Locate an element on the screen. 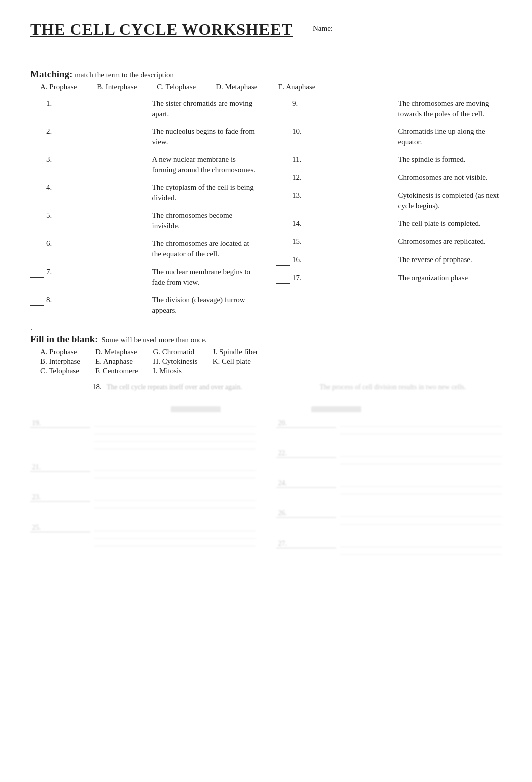 This screenshot has height=782, width=532. q17-num: 17. is located at coordinates (344, 278).